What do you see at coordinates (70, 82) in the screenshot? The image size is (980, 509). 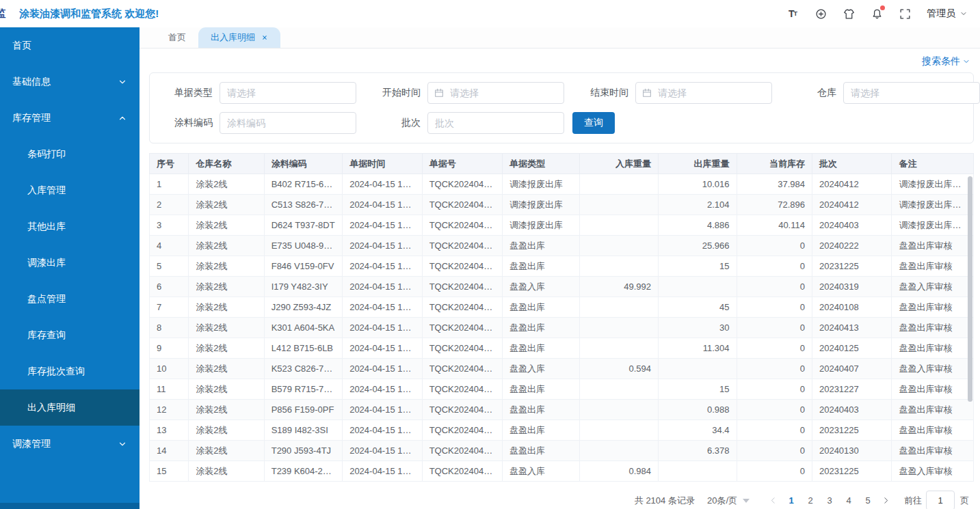 I see `sidebar-item-basic-info: 基础信息` at bounding box center [70, 82].